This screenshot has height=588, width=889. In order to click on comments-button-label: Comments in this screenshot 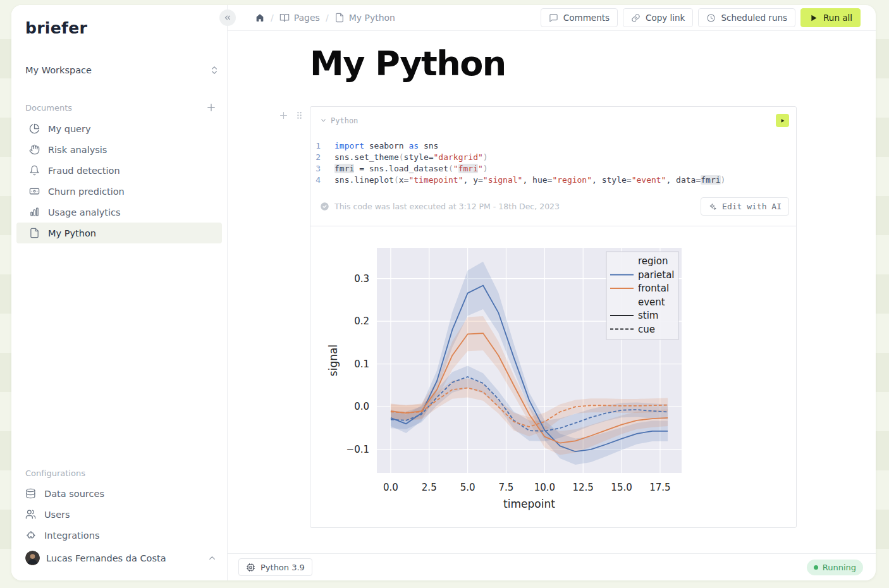, I will do `click(587, 18)`.